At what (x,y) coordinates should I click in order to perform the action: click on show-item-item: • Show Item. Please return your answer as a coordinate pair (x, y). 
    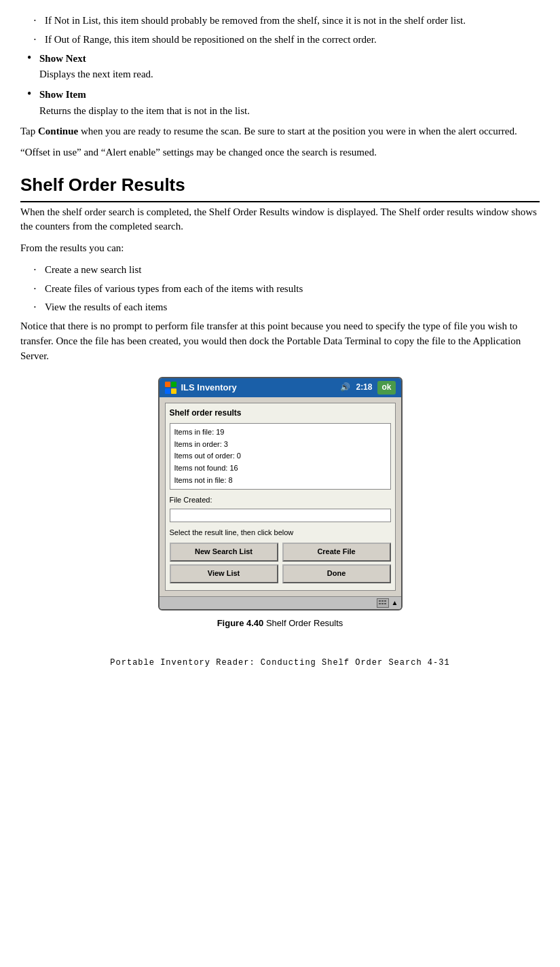
    Looking at the image, I should click on (280, 95).